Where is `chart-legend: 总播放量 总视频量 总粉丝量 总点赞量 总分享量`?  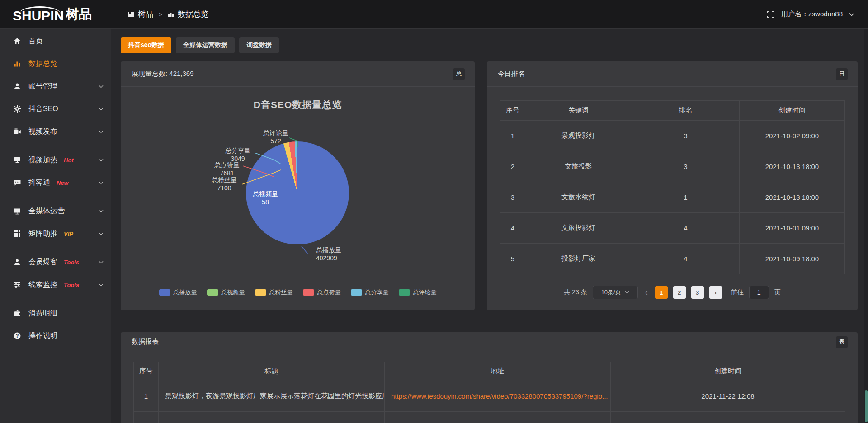
chart-legend: 总播放量 总视频量 总粉丝量 总点赞量 总分享量 is located at coordinates (297, 292).